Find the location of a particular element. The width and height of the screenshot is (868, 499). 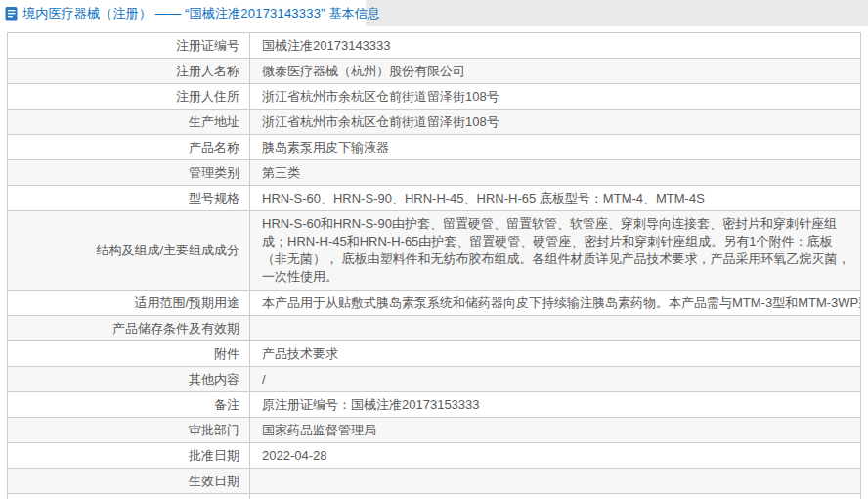

table-row: 批准日期 2022-04-28 is located at coordinates (434, 456).